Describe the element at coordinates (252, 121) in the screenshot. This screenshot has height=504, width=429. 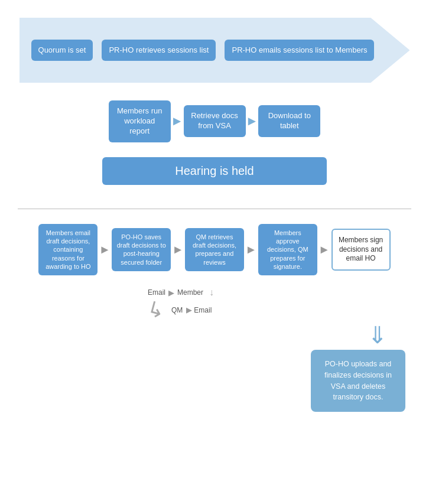
I see `arrow2: ►` at that location.